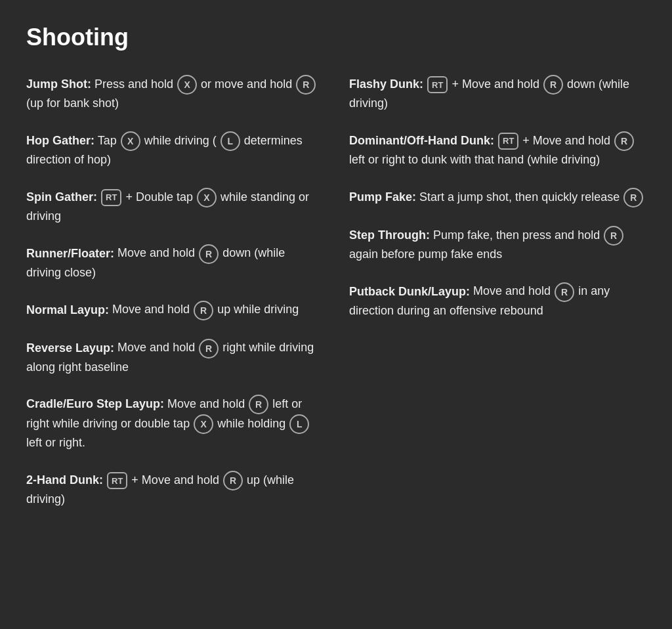  What do you see at coordinates (497, 94) in the screenshot?
I see `list-item: Flashy Dunk: RT + Move and hold R down (…` at bounding box center [497, 94].